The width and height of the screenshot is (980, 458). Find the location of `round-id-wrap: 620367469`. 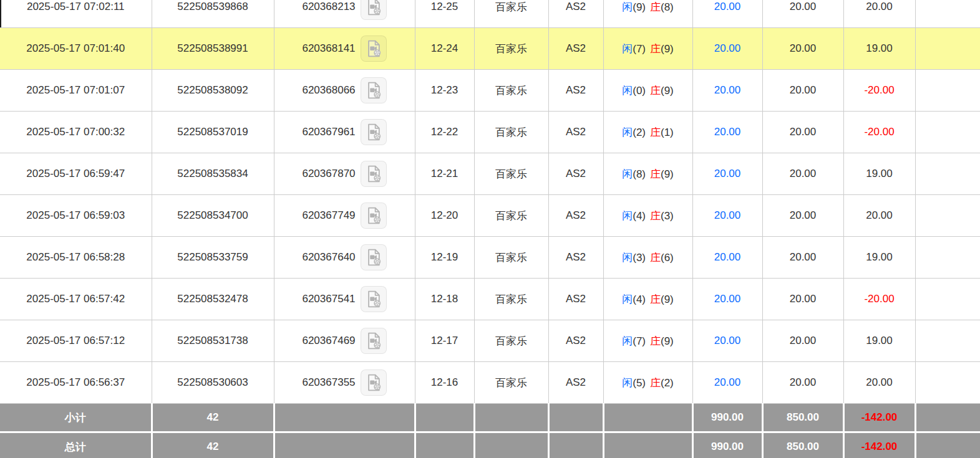

round-id-wrap: 620367469 is located at coordinates (344, 341).